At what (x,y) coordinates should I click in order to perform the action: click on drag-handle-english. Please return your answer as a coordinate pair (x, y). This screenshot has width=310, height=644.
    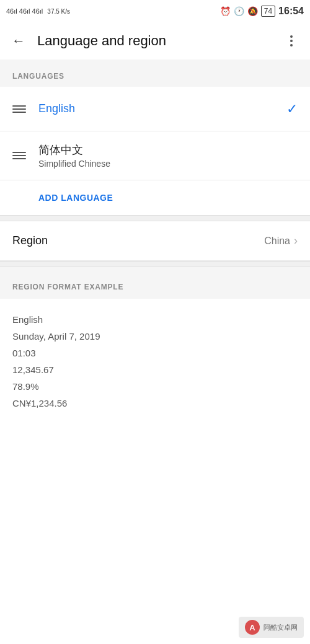
    Looking at the image, I should click on (19, 109).